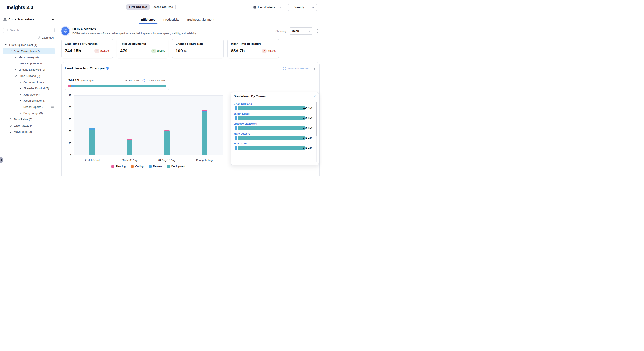  Describe the element at coordinates (27, 38) in the screenshot. I see `expand-all-button: Expand All` at that location.